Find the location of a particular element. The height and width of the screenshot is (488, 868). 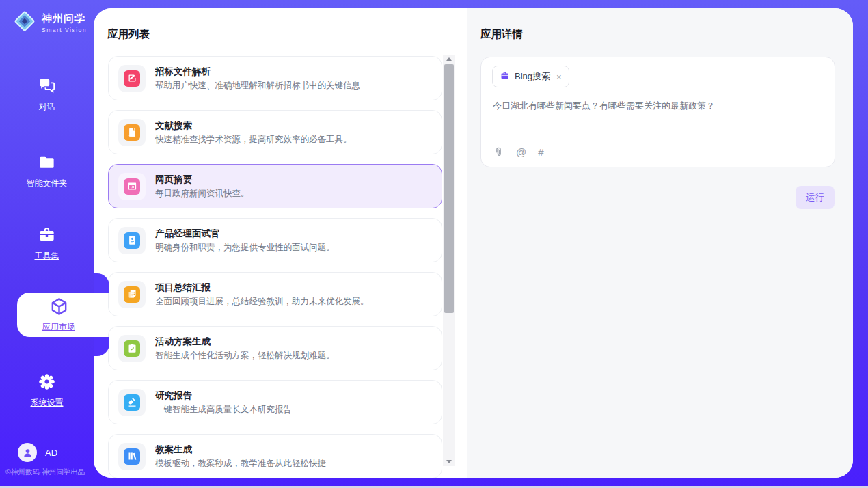

tool-tag-close-icon: × is located at coordinates (559, 77).